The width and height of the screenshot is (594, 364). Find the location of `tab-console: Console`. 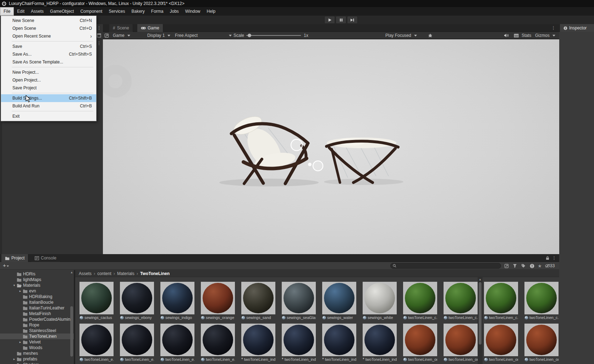

tab-console: Console is located at coordinates (45, 258).